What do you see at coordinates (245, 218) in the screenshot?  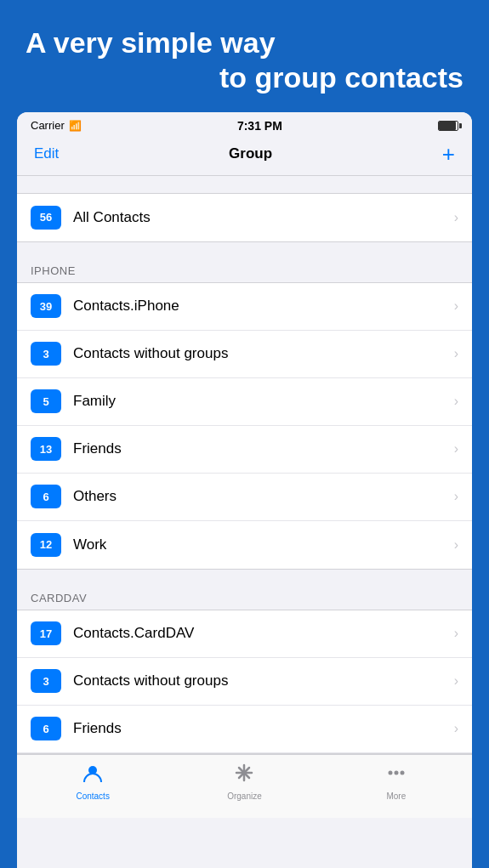 I see `all-contacts-section: 56 All Contacts ›` at bounding box center [245, 218].